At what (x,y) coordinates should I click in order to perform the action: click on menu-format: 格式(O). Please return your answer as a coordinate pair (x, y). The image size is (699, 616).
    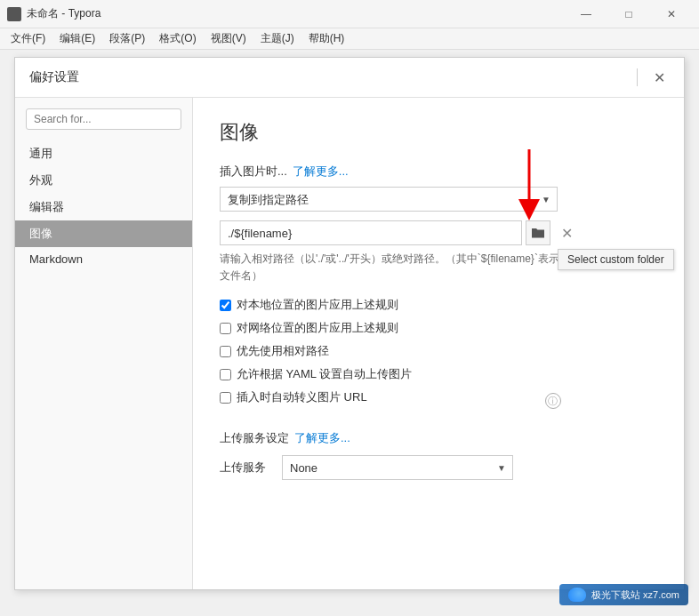
    Looking at the image, I should click on (178, 39).